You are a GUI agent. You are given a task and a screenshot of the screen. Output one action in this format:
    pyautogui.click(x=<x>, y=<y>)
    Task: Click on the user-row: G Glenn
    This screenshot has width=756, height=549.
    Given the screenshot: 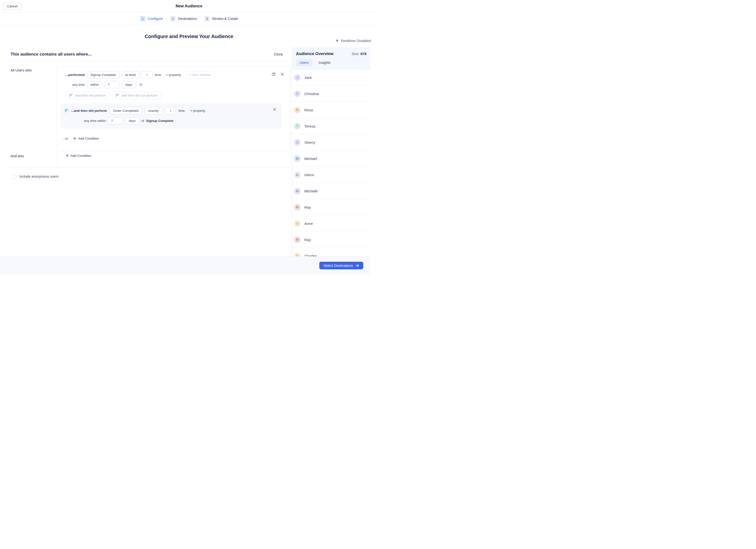 What is the action you would take?
    pyautogui.click(x=331, y=175)
    